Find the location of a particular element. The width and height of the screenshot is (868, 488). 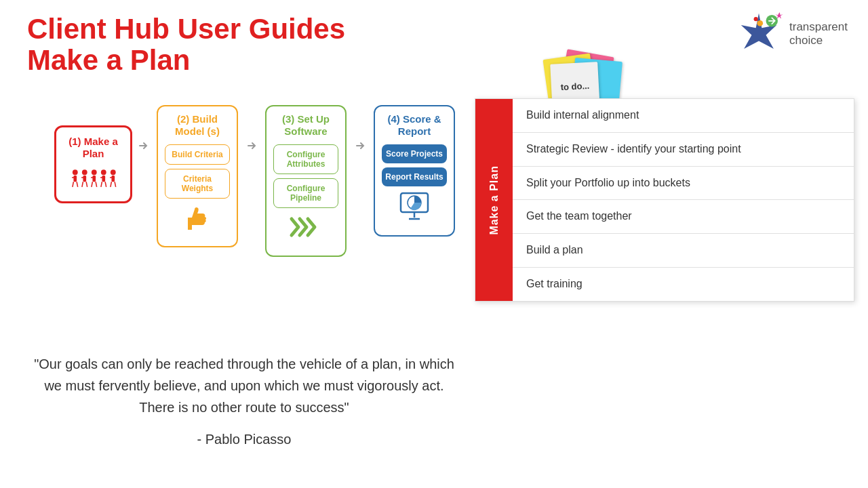

diagram-area: (1) Make a Plan is located at coordinates (256, 181).